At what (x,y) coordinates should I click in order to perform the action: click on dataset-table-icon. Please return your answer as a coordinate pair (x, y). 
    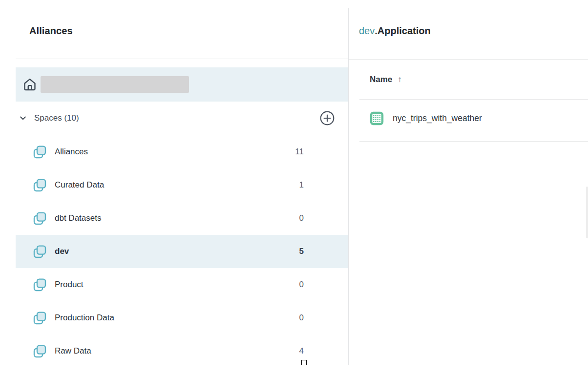
    Looking at the image, I should click on (377, 118).